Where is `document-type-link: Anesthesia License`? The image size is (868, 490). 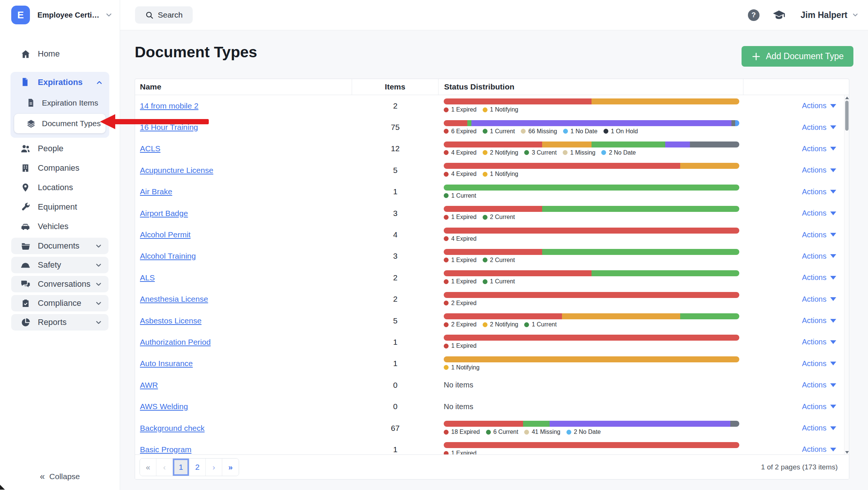 document-type-link: Anesthesia License is located at coordinates (174, 299).